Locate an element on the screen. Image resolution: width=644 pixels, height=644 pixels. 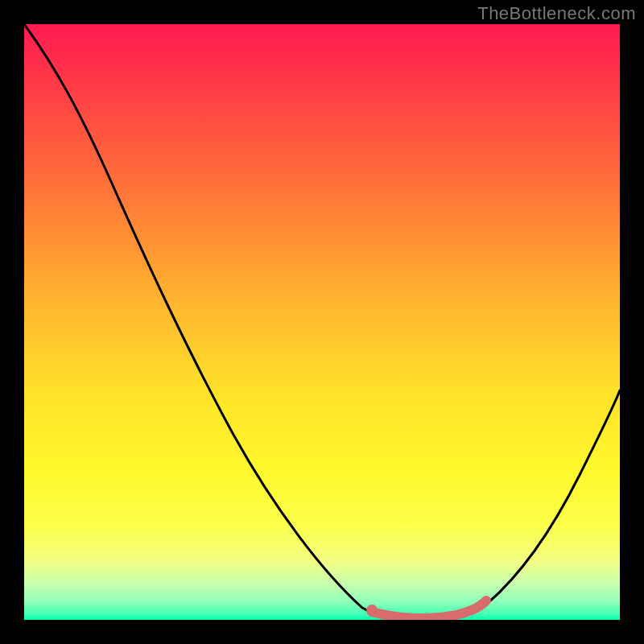
attribution-text: TheBottleneck.com is located at coordinates (557, 14).